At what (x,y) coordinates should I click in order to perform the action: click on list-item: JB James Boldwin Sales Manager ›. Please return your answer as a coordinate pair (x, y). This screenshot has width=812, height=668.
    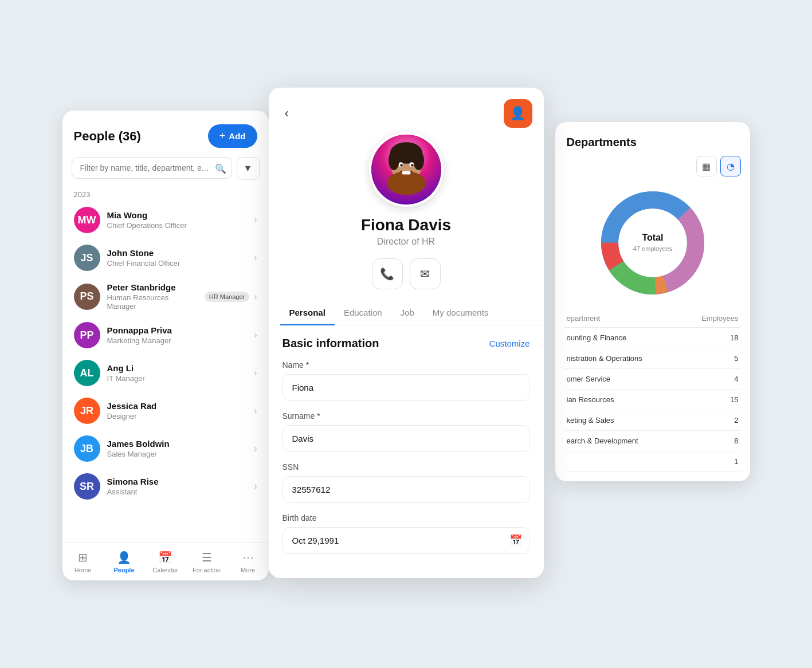
    Looking at the image, I should click on (166, 449).